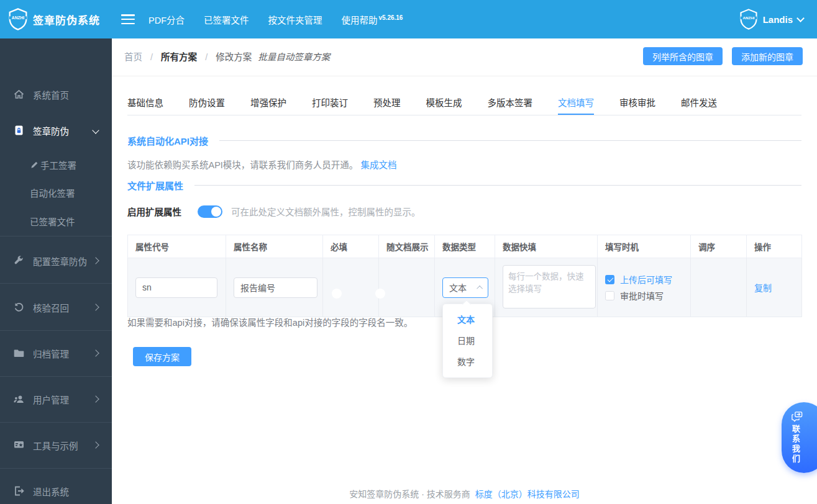 The height and width of the screenshot is (504, 817). What do you see at coordinates (56, 399) in the screenshot?
I see `sidebar-item-users: 用户管理` at bounding box center [56, 399].